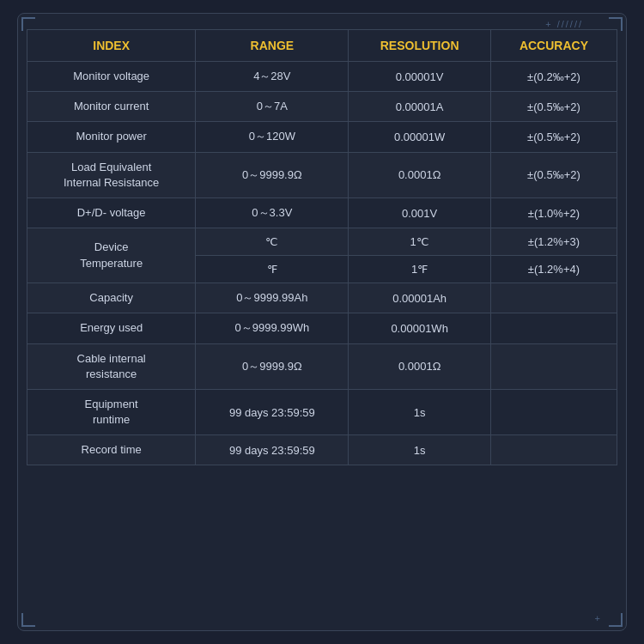  What do you see at coordinates (272, 106) in the screenshot?
I see `cell-range: 0～7A` at bounding box center [272, 106].